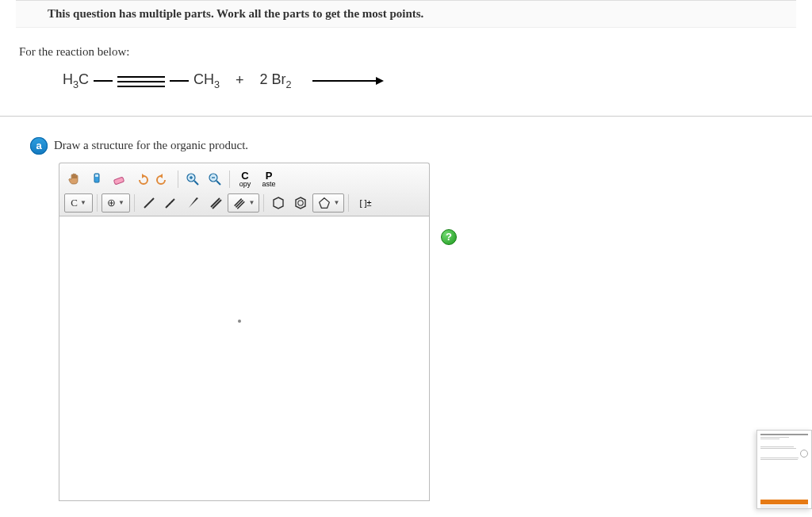 The image size is (812, 517). What do you see at coordinates (244, 189) in the screenshot?
I see `editor-toolbar: Copy Paste C▼ ⊕▼` at bounding box center [244, 189].